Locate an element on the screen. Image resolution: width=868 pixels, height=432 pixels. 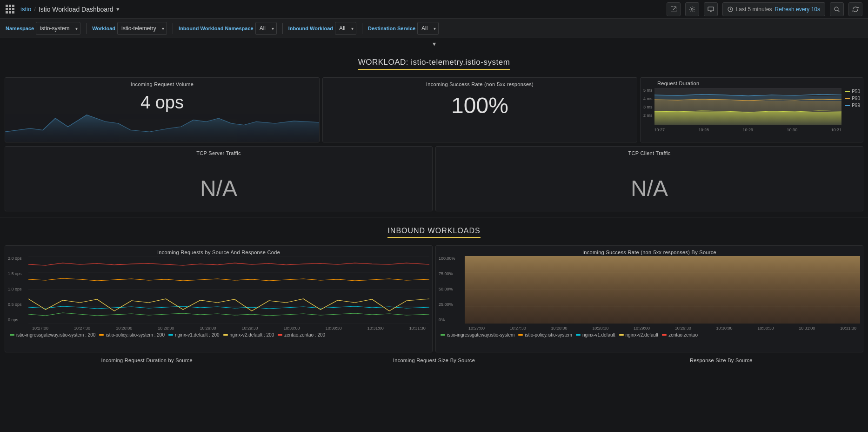
request-duration-title: Request Duration is located at coordinates (752, 84).